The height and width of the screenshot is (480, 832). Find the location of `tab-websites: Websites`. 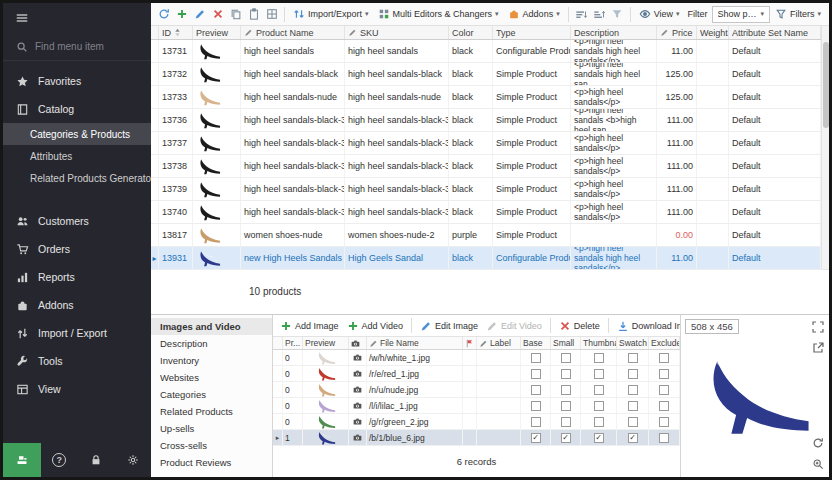

tab-websites: Websites is located at coordinates (212, 378).